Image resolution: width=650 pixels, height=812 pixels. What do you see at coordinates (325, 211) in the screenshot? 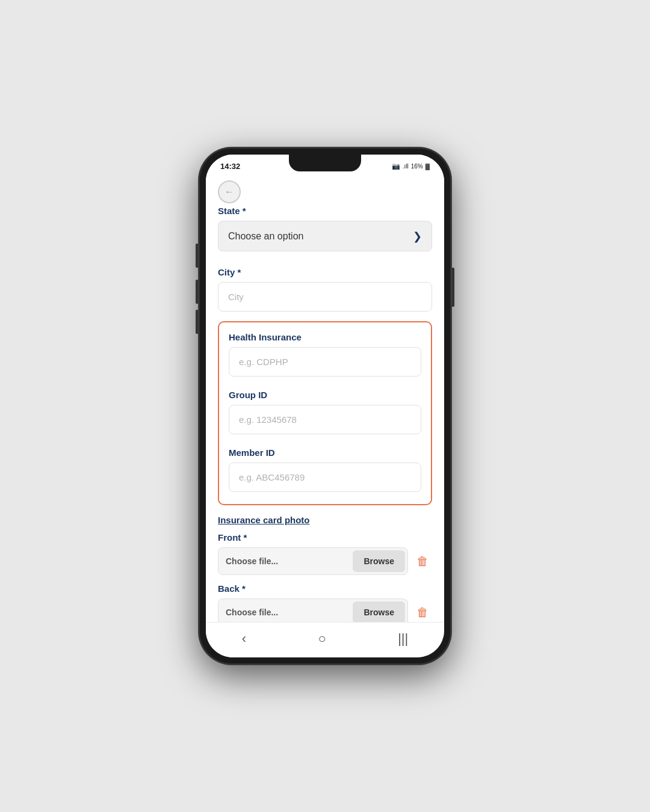
I see `state-label: State *` at bounding box center [325, 211].